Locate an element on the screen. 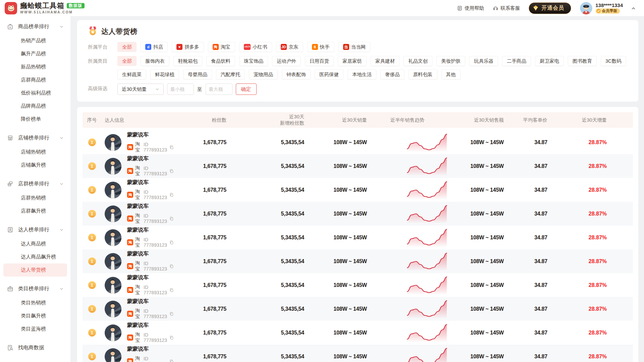  category-tab-奢侈品: 奢侈品 is located at coordinates (392, 74).